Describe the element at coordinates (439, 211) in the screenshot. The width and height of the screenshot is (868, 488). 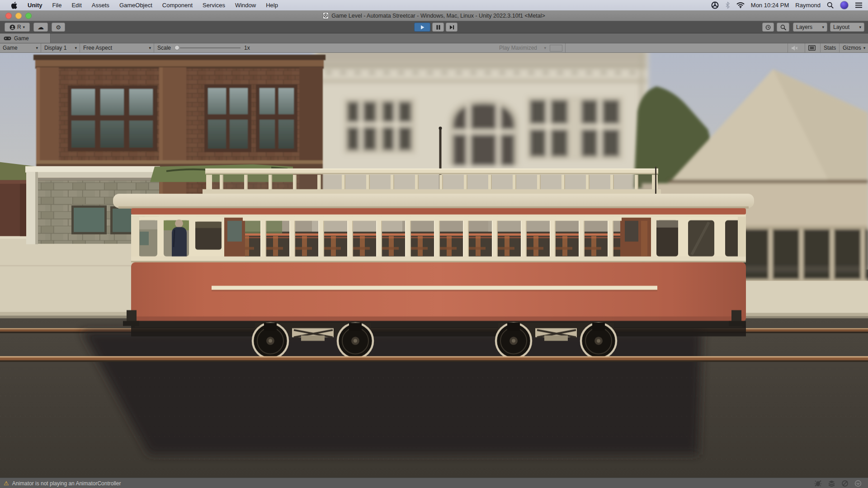
I see `letterboard` at that location.